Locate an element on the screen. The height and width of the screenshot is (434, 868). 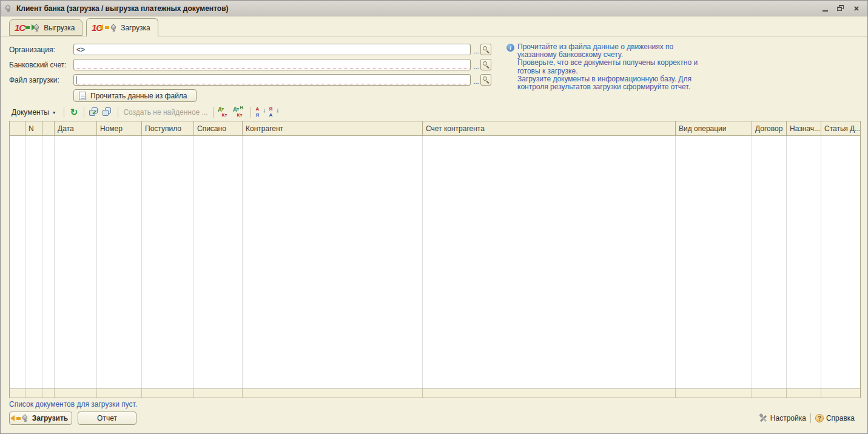
column-header-written-off: Списано is located at coordinates (218, 129).